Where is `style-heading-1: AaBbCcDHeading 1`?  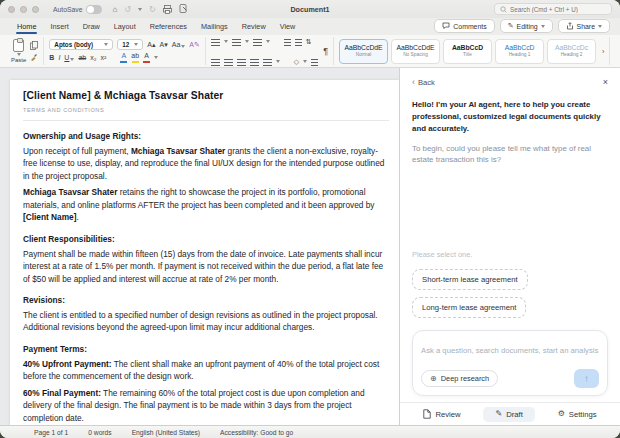
style-heading-1: AaBbCcDHeading 1 is located at coordinates (520, 52).